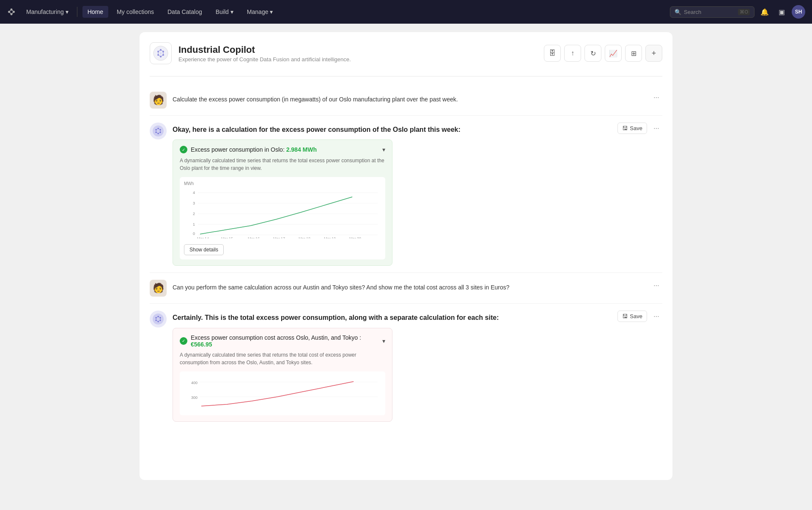 This screenshot has width=812, height=510. What do you see at coordinates (283, 341) in the screenshot?
I see `result-card-header-2: ✓ Excess power consumption cost across O…` at bounding box center [283, 341].